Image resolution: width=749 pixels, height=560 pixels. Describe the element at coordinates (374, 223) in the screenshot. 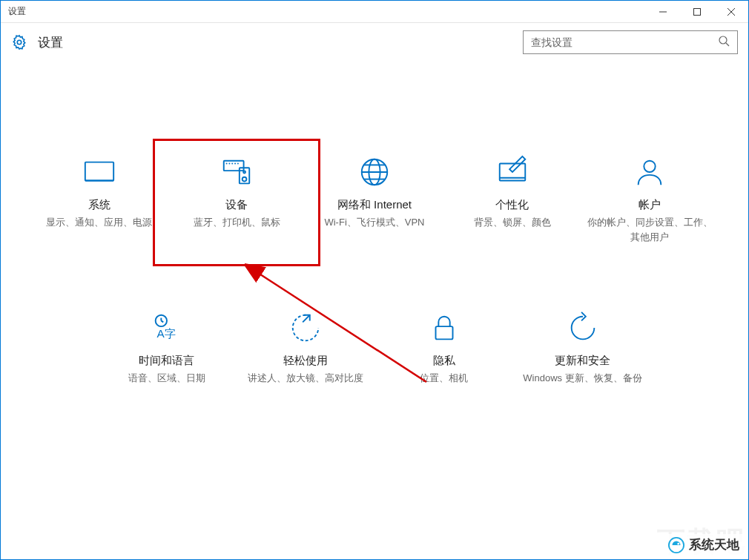

I see `tile-desc: Wi-Fi、飞行模式、VPN` at that location.